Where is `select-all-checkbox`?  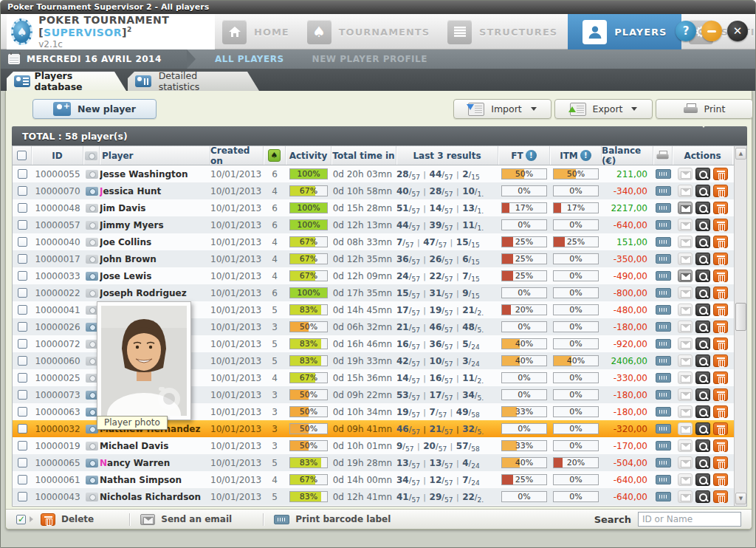
select-all-checkbox is located at coordinates (22, 155).